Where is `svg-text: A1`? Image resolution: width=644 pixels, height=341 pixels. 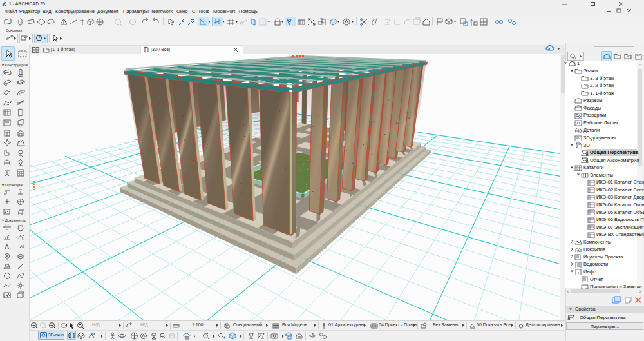 svg-text: A1 is located at coordinates (23, 246).